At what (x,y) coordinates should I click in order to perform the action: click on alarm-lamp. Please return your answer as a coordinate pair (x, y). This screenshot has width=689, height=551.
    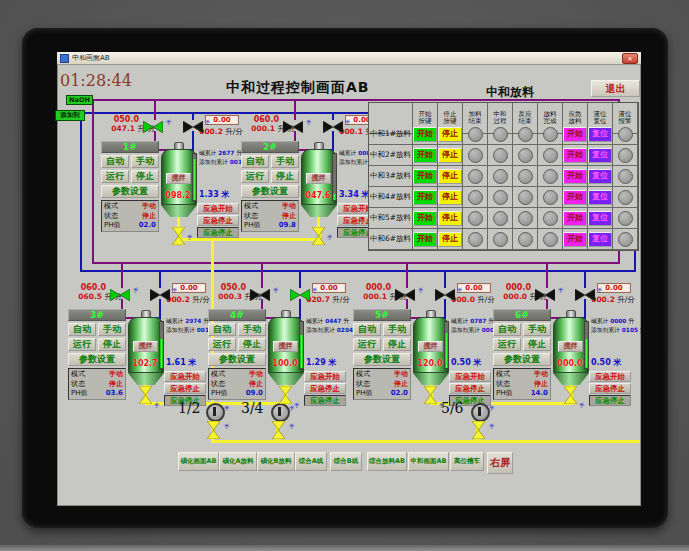
    Looking at the image, I should click on (626, 240).